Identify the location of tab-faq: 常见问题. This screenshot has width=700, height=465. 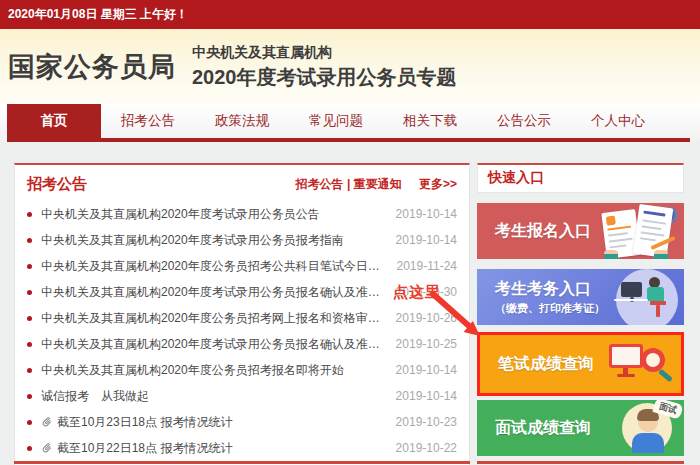
(336, 121).